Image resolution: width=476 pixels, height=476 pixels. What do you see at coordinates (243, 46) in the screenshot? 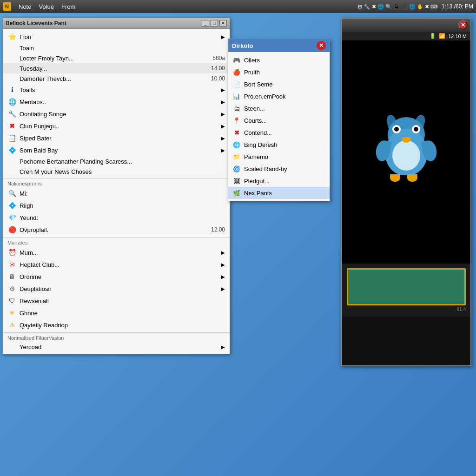
I see `submenu-title: Dirkoto` at bounding box center [243, 46].